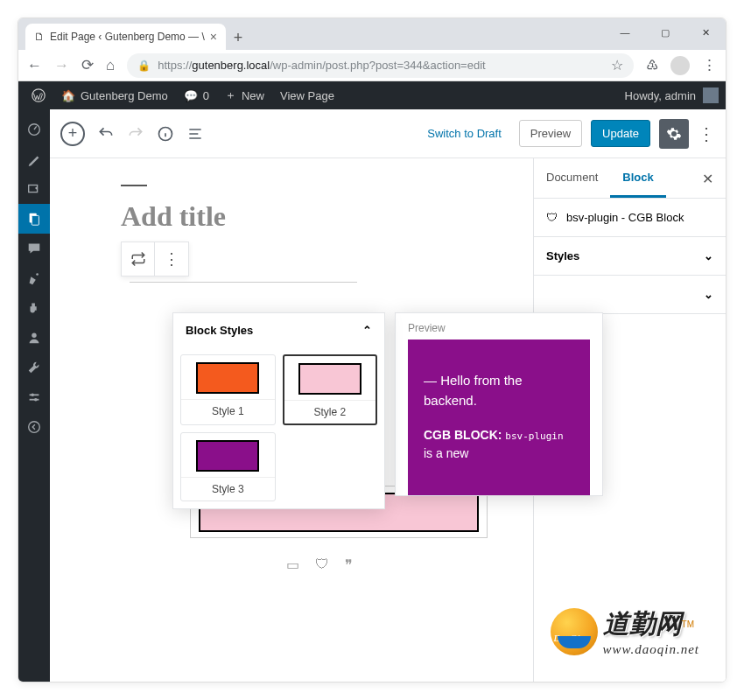  Describe the element at coordinates (630, 218) in the screenshot. I see `block-info: 🛡 bsv-plugin - CGB Block` at that location.